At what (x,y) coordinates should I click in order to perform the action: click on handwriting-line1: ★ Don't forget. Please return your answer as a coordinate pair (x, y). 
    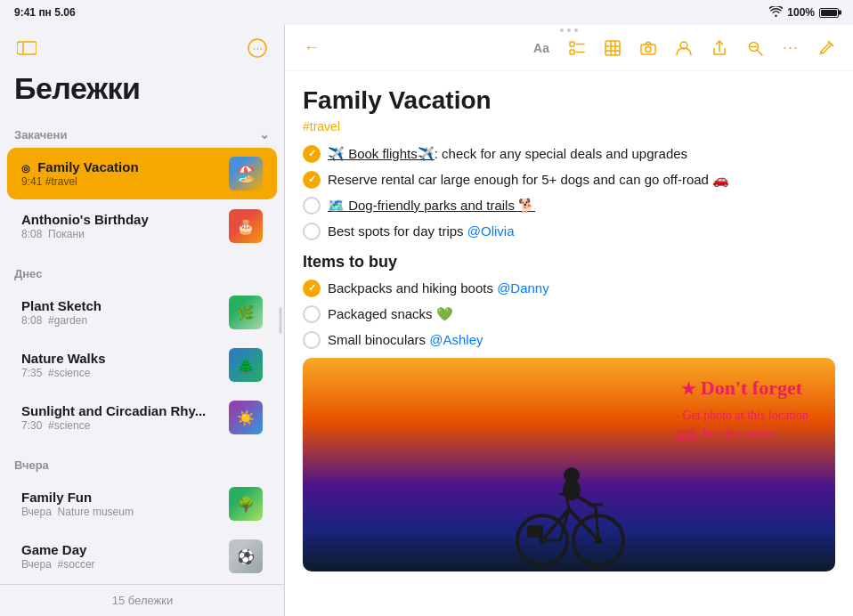
    Looking at the image, I should click on (742, 388).